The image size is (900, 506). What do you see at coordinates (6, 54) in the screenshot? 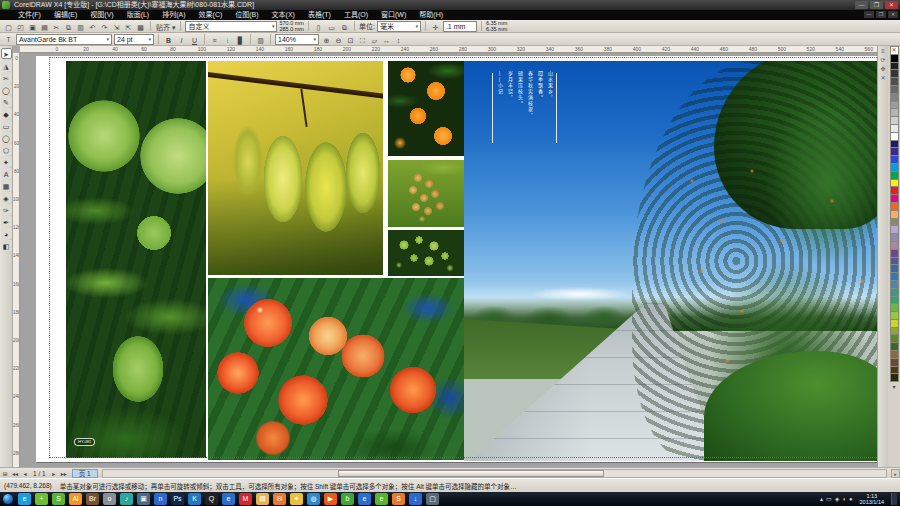
I see `pick-tool: ➤` at bounding box center [6, 54].